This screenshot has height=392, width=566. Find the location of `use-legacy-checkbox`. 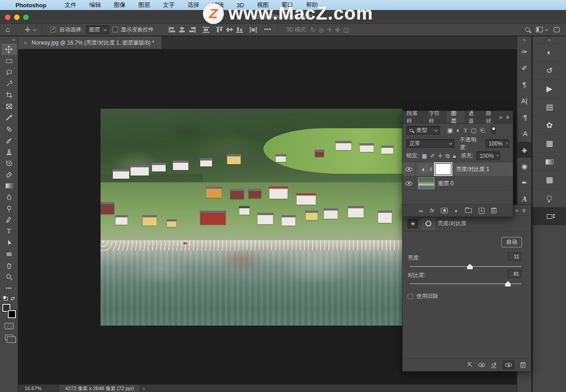

use-legacy-checkbox is located at coordinates (410, 297).